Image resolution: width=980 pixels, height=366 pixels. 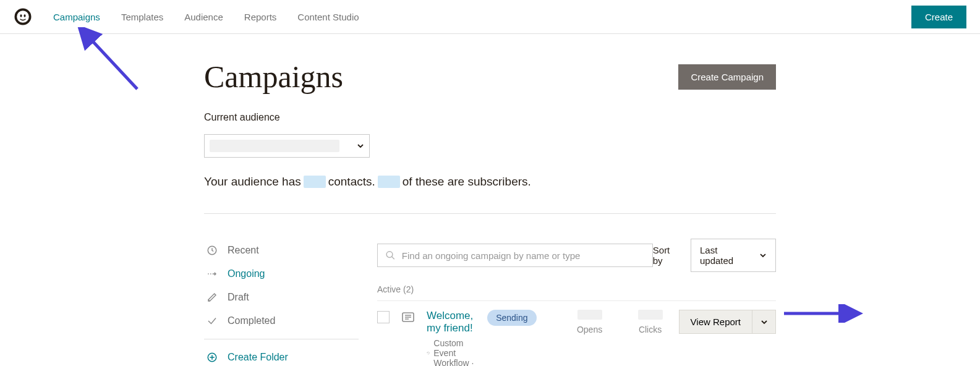 I want to click on nav-left: Campaigns Templates Audience Reports Con…, so click(x=187, y=17).